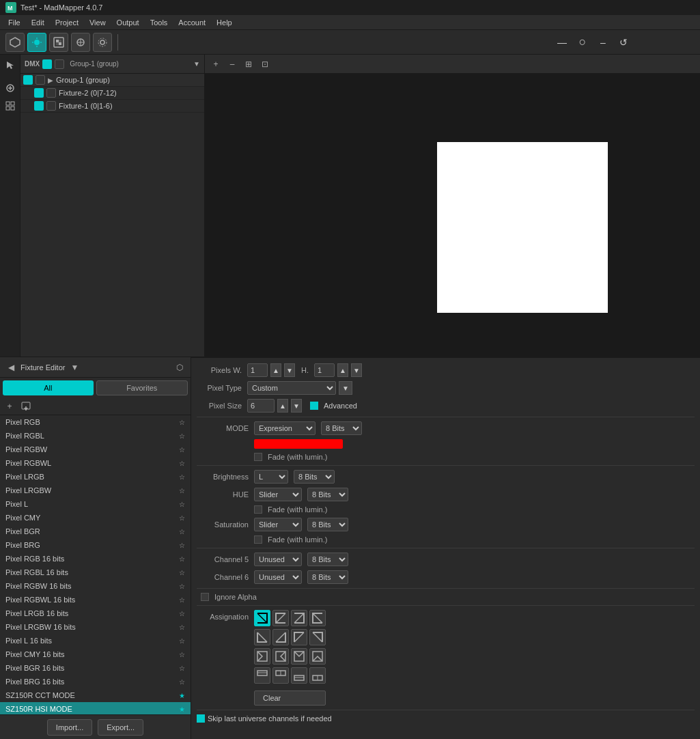 This screenshot has height=739, width=700. What do you see at coordinates (96, 477) in the screenshot?
I see `fixture-list-item: Pixel LRGB ☆` at bounding box center [96, 477].